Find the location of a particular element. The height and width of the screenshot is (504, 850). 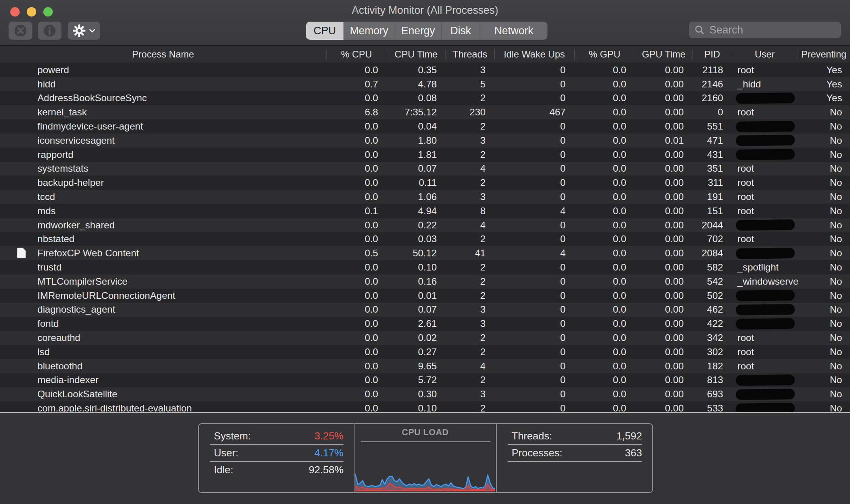

search-field: Search is located at coordinates (765, 30).